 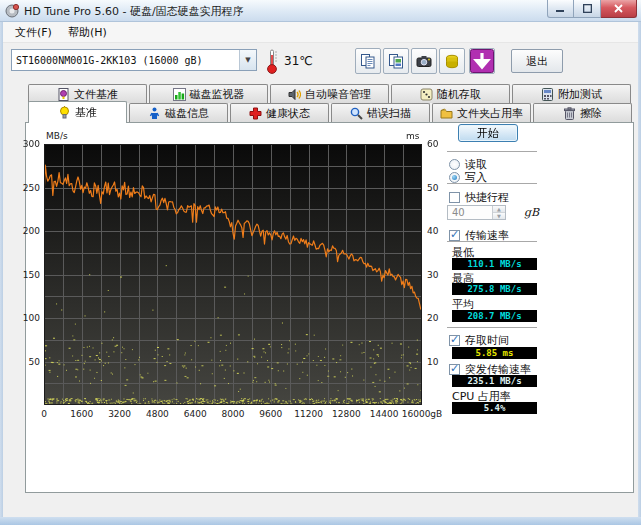 I want to click on burst-rate-value: 235.1 MB/s, so click(x=494, y=381).